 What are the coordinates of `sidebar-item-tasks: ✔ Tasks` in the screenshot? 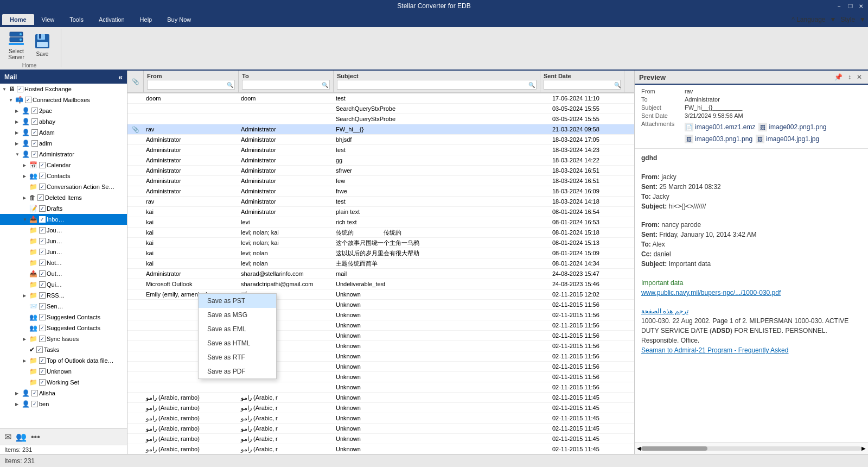 It's located at (63, 350).